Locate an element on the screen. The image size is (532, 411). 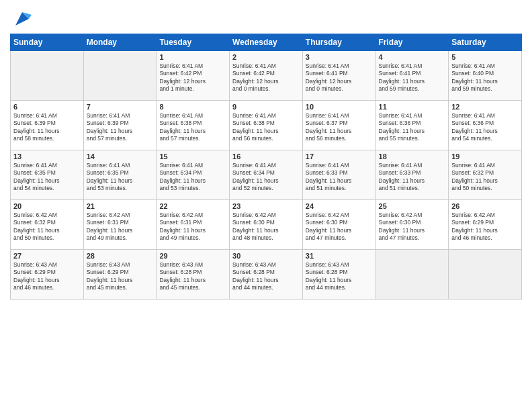
day-number: 6 is located at coordinates (47, 107).